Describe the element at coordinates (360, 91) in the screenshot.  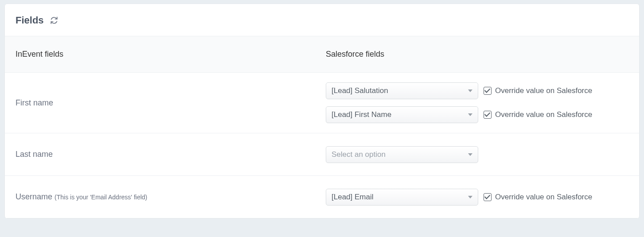
I see `select-value: [Lead] Salutation` at that location.